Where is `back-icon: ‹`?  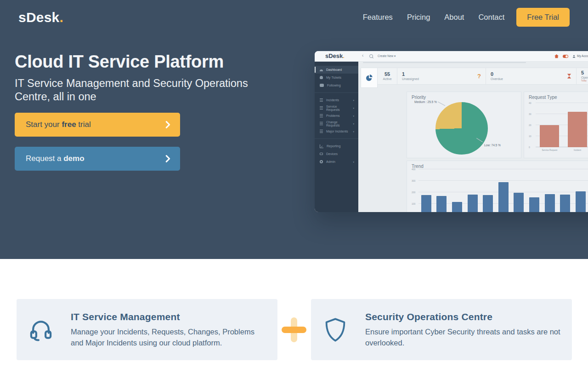
back-icon: ‹ is located at coordinates (363, 55).